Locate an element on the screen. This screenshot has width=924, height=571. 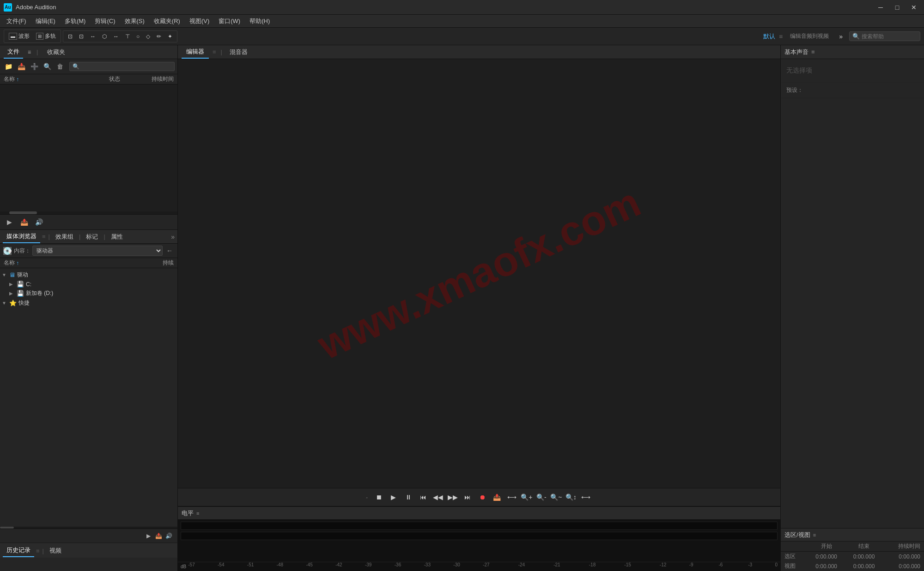
tree-row-c: ▶ 💾 C: is located at coordinates (89, 284).